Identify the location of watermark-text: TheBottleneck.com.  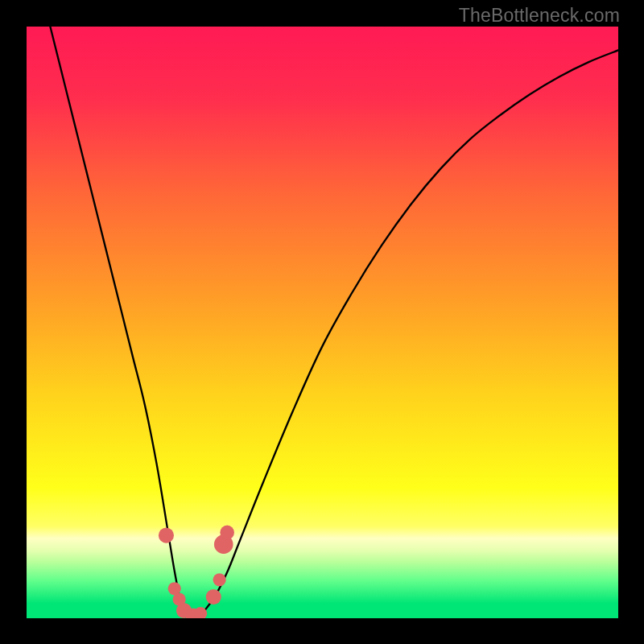
(539, 16).